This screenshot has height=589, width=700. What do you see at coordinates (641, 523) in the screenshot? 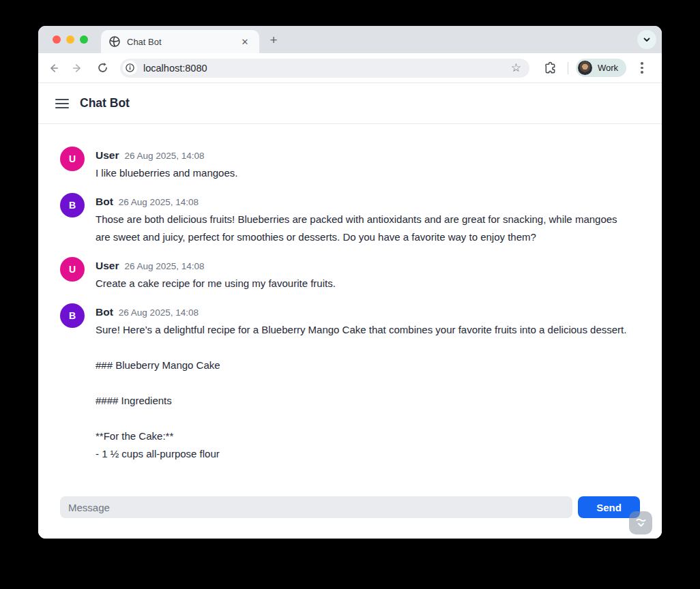
I see `scroll-to-bottom-button` at bounding box center [641, 523].